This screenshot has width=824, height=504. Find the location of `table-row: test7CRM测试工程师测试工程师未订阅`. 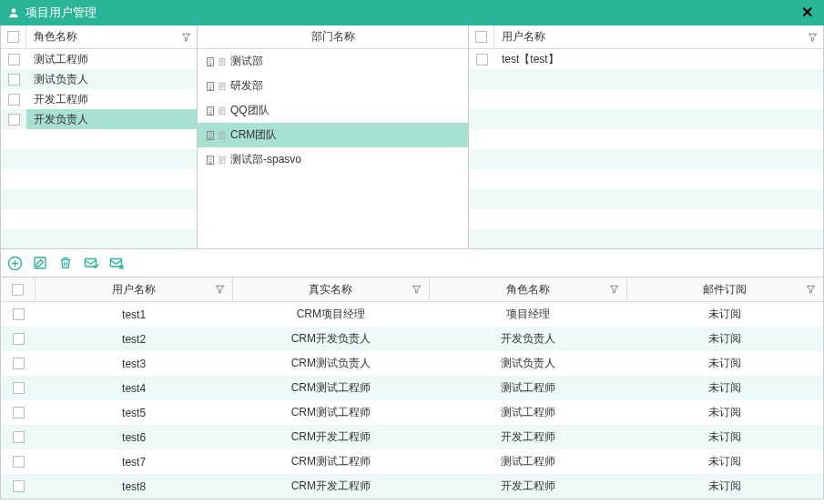

table-row: test7CRM测试工程师测试工程师未订阅 is located at coordinates (412, 462).